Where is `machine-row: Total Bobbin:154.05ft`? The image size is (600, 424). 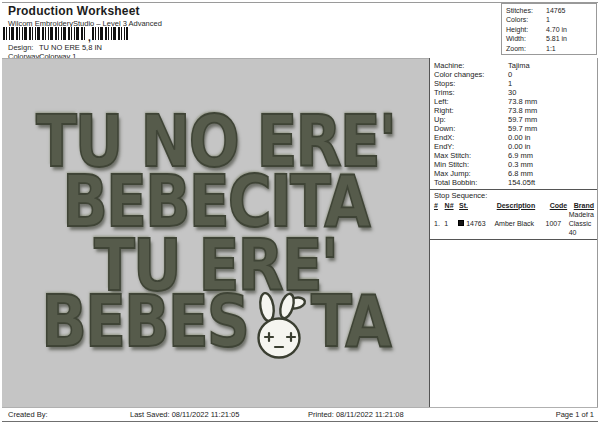
machine-row: Total Bobbin:154.05ft is located at coordinates (516, 182).